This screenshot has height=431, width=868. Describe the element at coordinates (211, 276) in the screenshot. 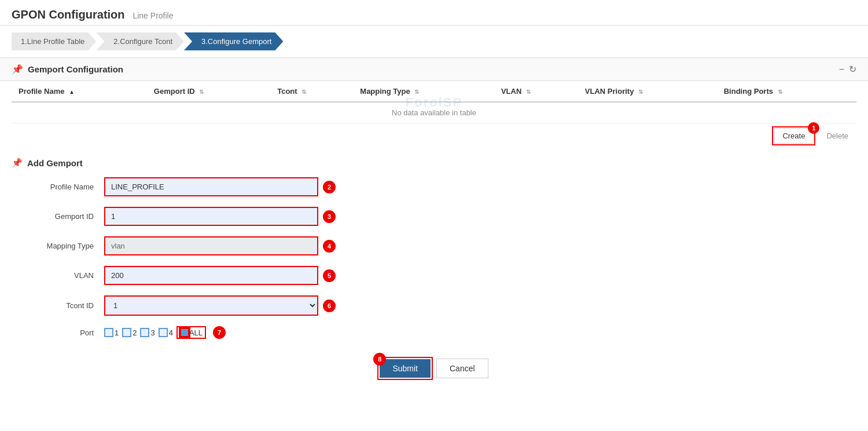

I see `vlan-field: 5` at that location.